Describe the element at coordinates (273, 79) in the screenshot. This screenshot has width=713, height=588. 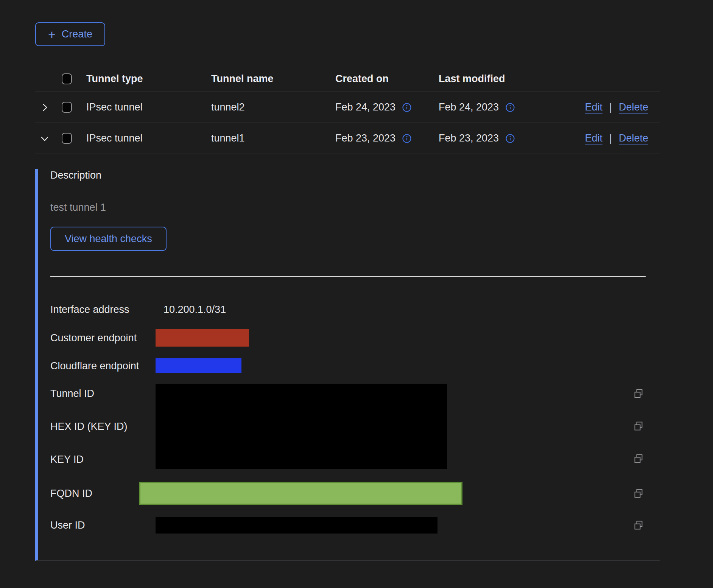
I see `header-tunnel-name: Tunnel name` at that location.